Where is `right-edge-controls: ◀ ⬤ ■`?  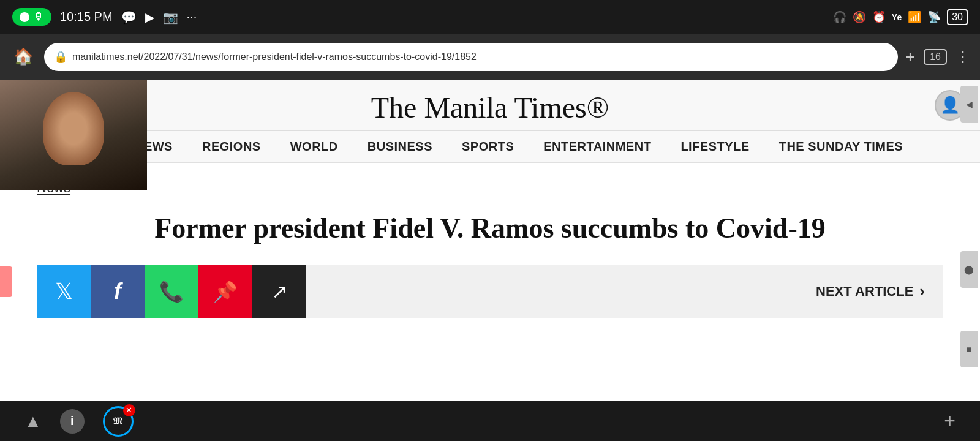 right-edge-controls: ◀ ⬤ ■ is located at coordinates (969, 227).